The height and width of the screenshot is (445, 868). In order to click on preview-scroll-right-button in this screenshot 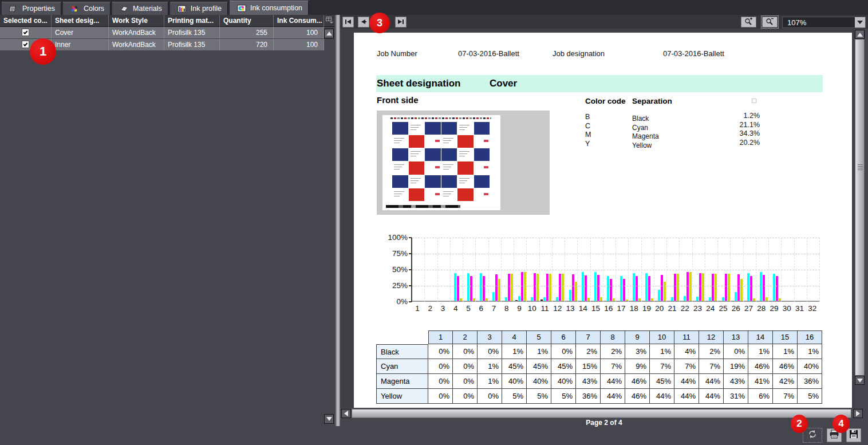, I will do `click(858, 414)`.